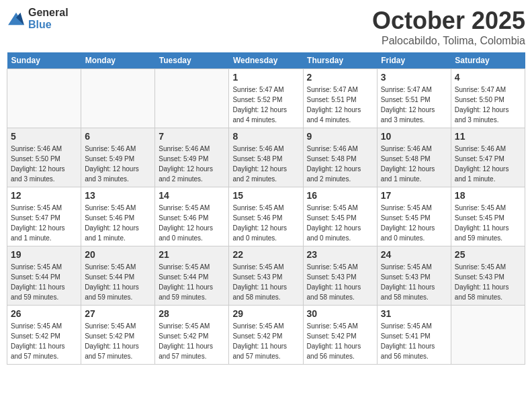  What do you see at coordinates (16, 19) in the screenshot?
I see `logo-icon` at bounding box center [16, 19].